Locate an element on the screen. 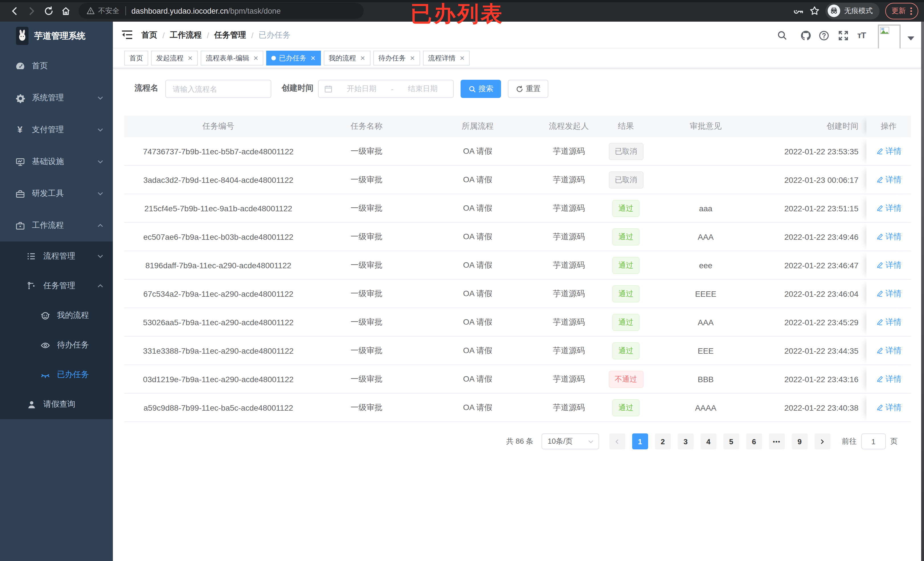  tags-view-bar: 首页 发起流程 ✕ 流程表单-编辑 ✕ 已办任务 ✕ 我的流程 ✕ is located at coordinates (517, 58).